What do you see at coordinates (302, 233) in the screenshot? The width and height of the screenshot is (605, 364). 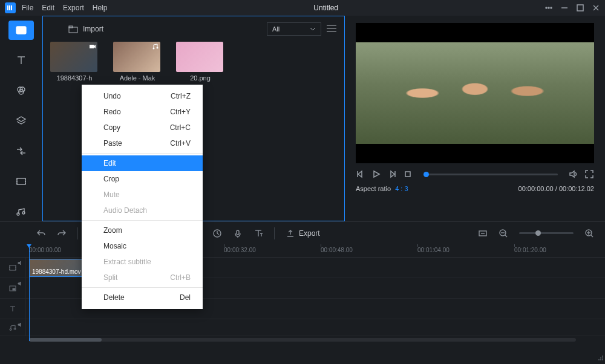 I see `export-button: Export` at bounding box center [302, 233].